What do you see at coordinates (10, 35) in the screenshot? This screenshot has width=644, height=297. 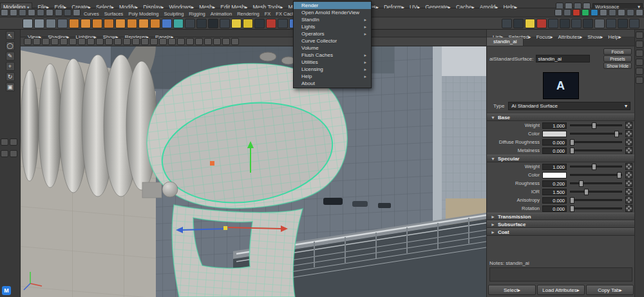 I see `select-tool-icon: ↖` at bounding box center [10, 35].